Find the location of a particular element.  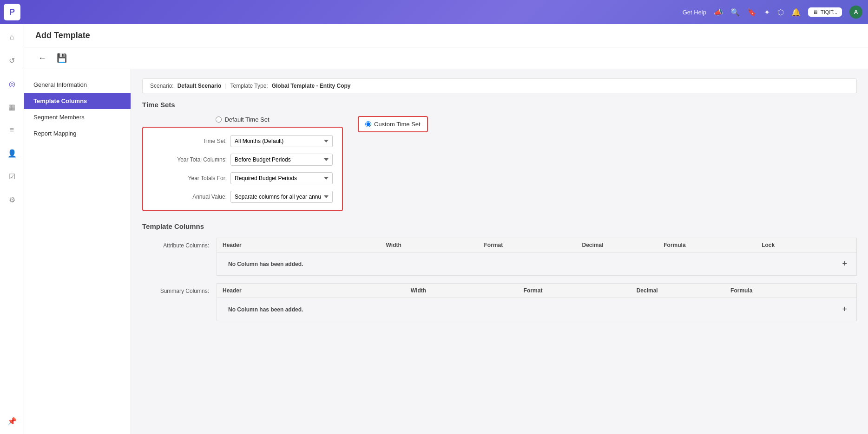

attr-header-formula: Formula is located at coordinates (707, 245).